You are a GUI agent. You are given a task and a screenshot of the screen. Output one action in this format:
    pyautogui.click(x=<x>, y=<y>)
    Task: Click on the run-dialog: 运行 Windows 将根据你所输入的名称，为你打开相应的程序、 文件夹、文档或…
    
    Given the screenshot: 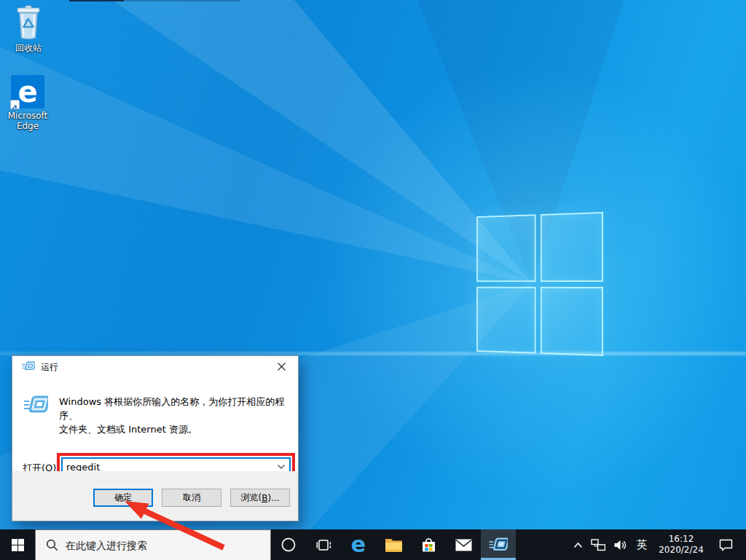 What is the action you would take?
    pyautogui.click(x=155, y=438)
    